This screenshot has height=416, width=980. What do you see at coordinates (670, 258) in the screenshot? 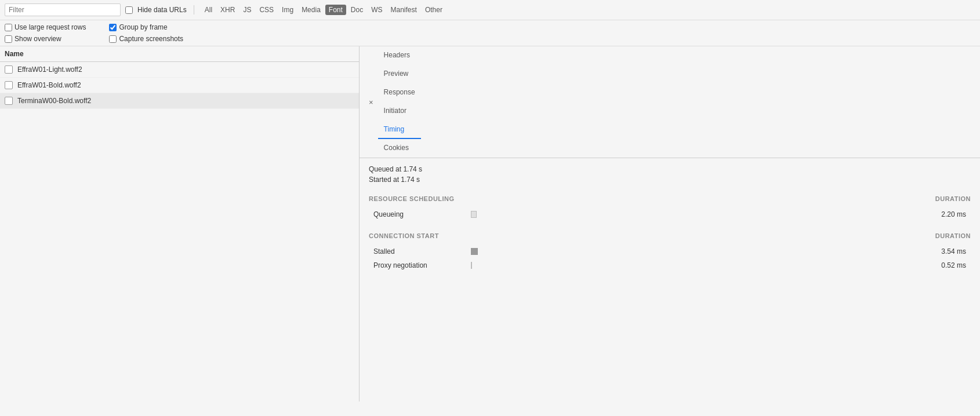
I see `connection-start-rows: Stalled3.54 msProxy negotiation0.52 ms` at bounding box center [670, 258].